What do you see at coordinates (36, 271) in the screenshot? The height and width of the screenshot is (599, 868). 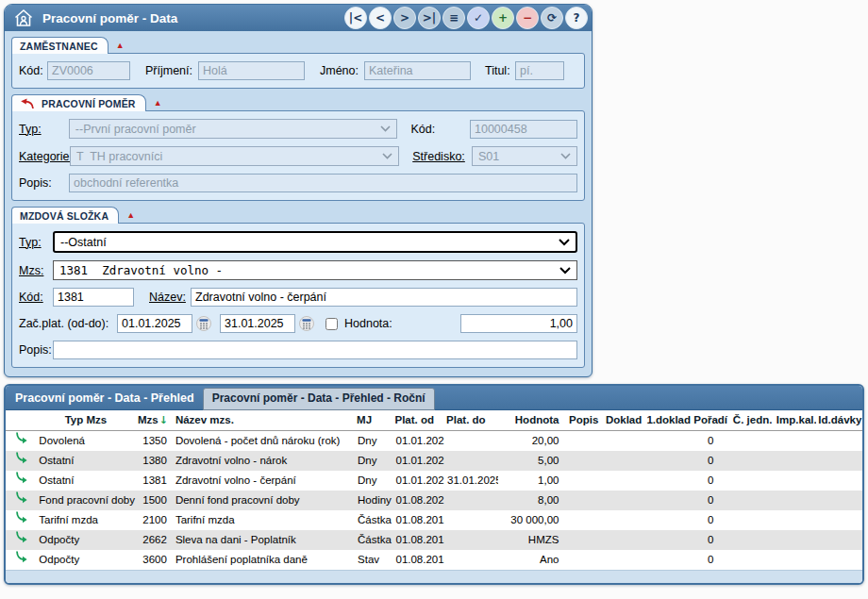 I see `wage-mzs-label: Mzs:` at bounding box center [36, 271].